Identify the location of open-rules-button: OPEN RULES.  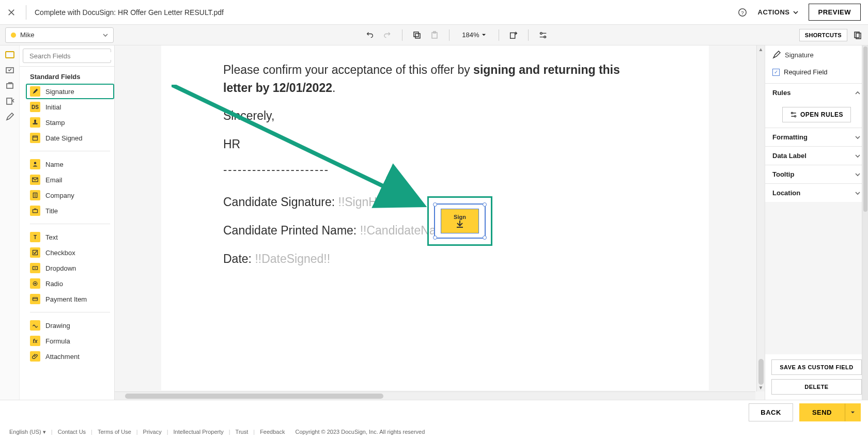
(816, 115).